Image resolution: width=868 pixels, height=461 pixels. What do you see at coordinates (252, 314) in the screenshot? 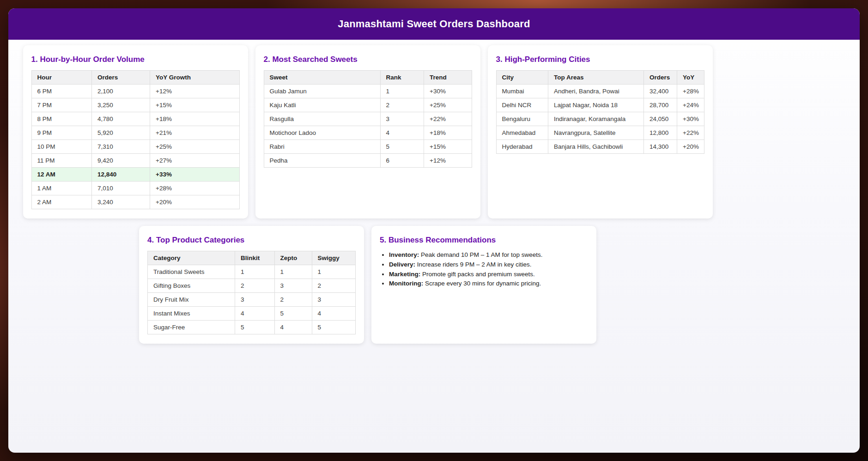
I see `table-row: Instant Mixes454` at bounding box center [252, 314].